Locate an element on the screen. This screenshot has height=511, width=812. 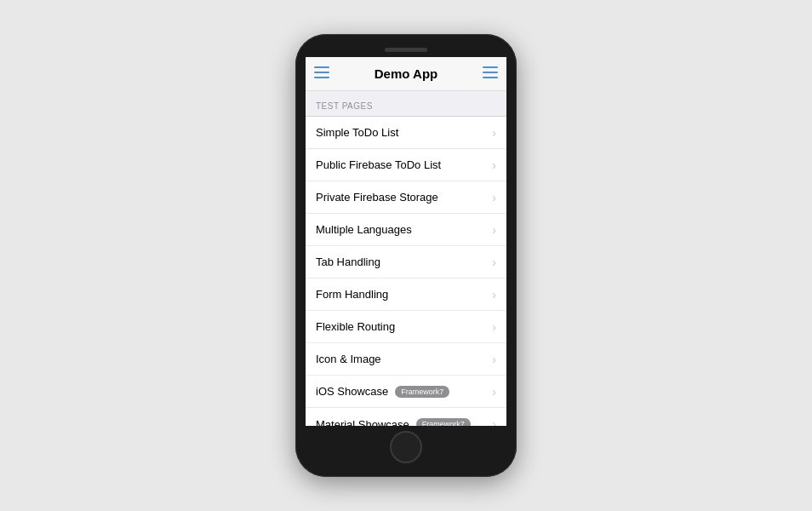
list-item-label: Icon & Image is located at coordinates (349, 359).